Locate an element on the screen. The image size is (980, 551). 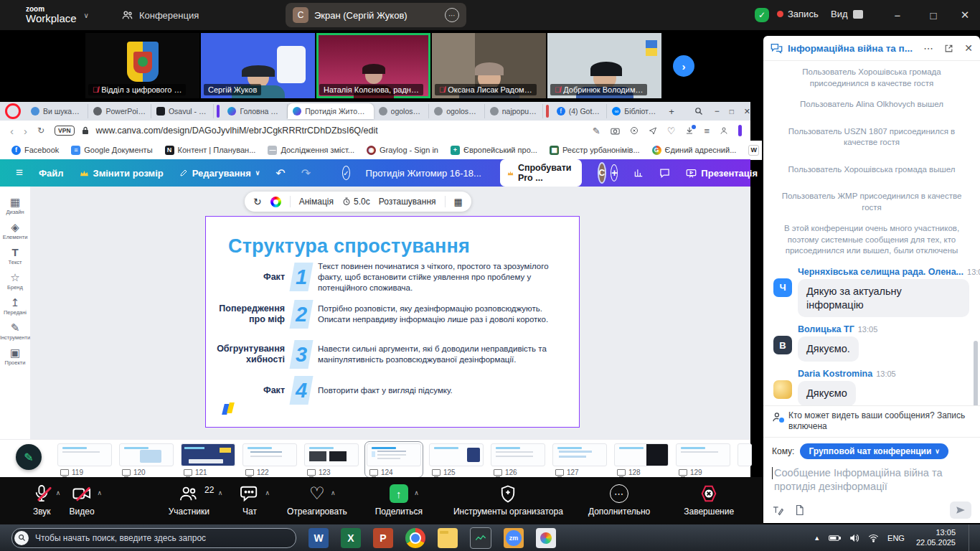
participant-tile: Сергій Жуков is located at coordinates (258, 66).